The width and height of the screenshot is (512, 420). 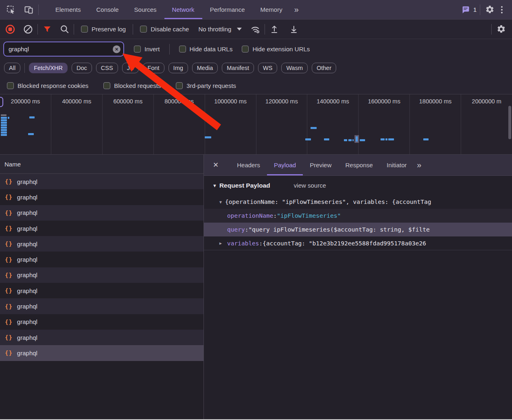 I want to click on timeline-tick-label: 1000000 ms, so click(x=230, y=101).